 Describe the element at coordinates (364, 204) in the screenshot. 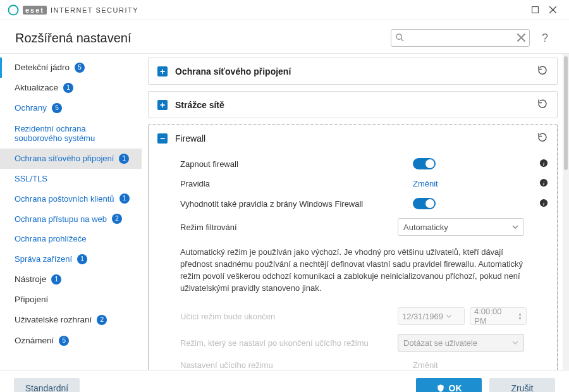

I see `row-windows-firewall-rules: Vyhodnotit také pravidla z brány Windows…` at that location.